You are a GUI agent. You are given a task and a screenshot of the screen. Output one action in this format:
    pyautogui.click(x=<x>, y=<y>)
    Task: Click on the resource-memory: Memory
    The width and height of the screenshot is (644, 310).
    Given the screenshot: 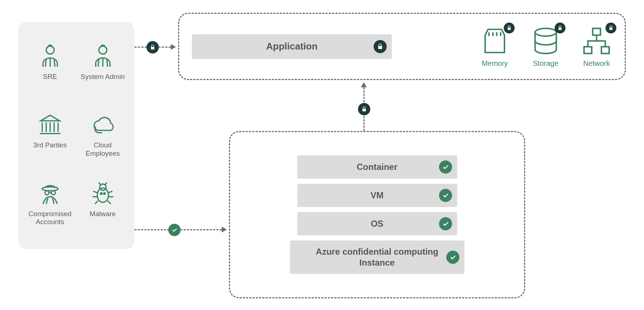 What is the action you would take?
    pyautogui.click(x=495, y=47)
    